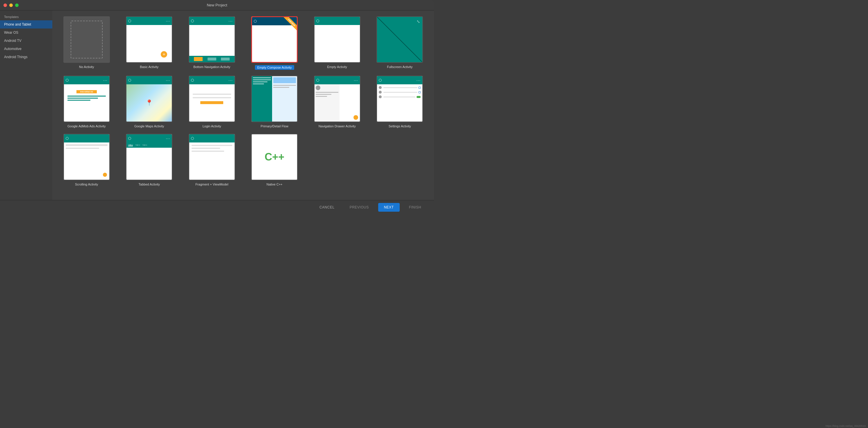  I want to click on template-nav-drawer: ···, so click(337, 102).